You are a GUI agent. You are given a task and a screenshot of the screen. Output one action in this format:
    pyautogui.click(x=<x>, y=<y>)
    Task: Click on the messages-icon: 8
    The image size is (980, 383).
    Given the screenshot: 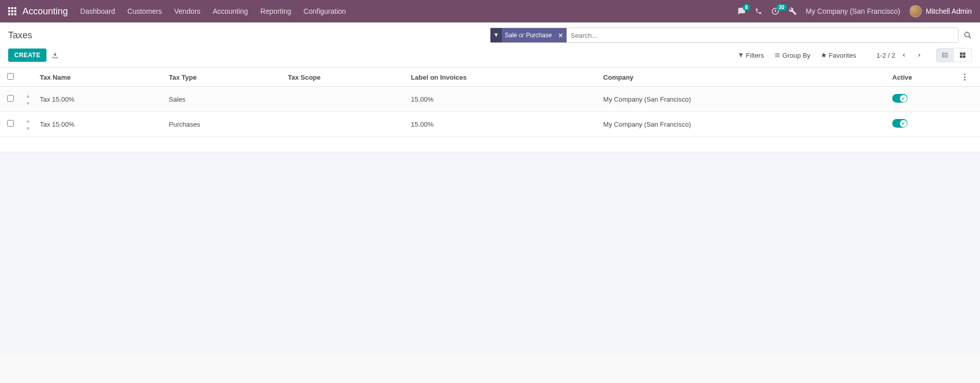 What is the action you would take?
    pyautogui.click(x=742, y=11)
    